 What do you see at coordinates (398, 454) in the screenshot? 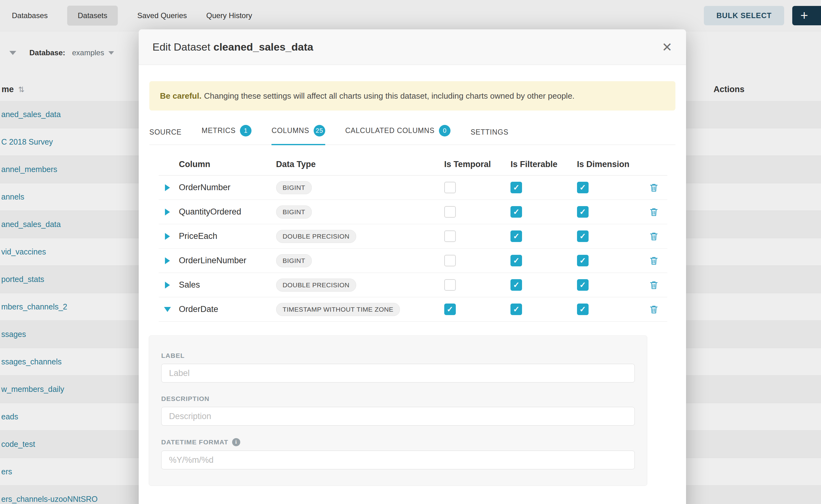
I see `datetime-format-field: DATETIME FORMAT i` at bounding box center [398, 454].